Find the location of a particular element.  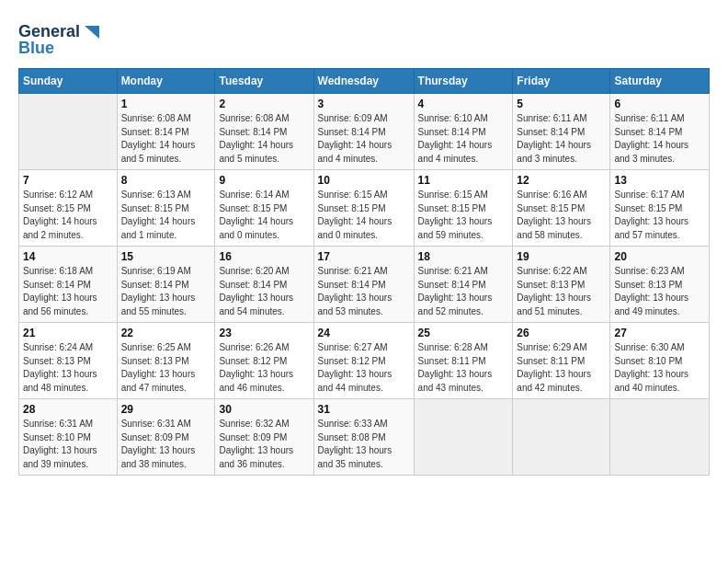

day-number: 15 is located at coordinates (166, 257).